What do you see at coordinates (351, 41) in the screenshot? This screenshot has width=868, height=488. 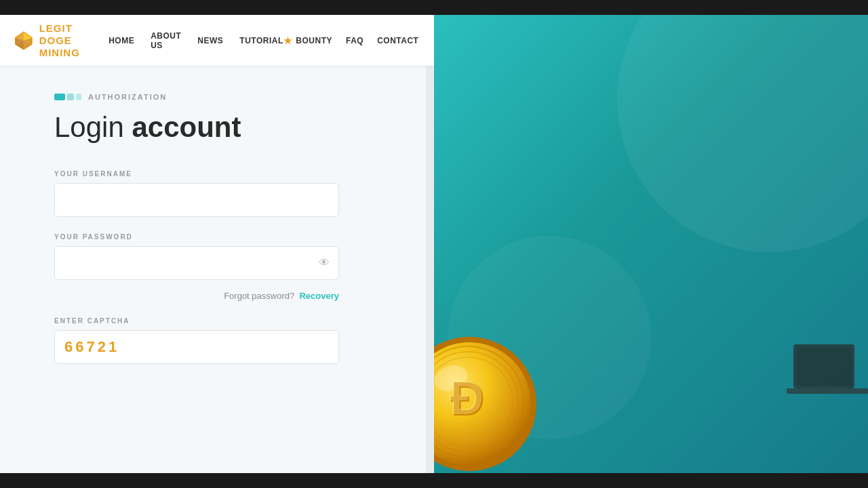 I see `nav-links-right: ★ BOUNTY FAQ CONTACT` at bounding box center [351, 41].